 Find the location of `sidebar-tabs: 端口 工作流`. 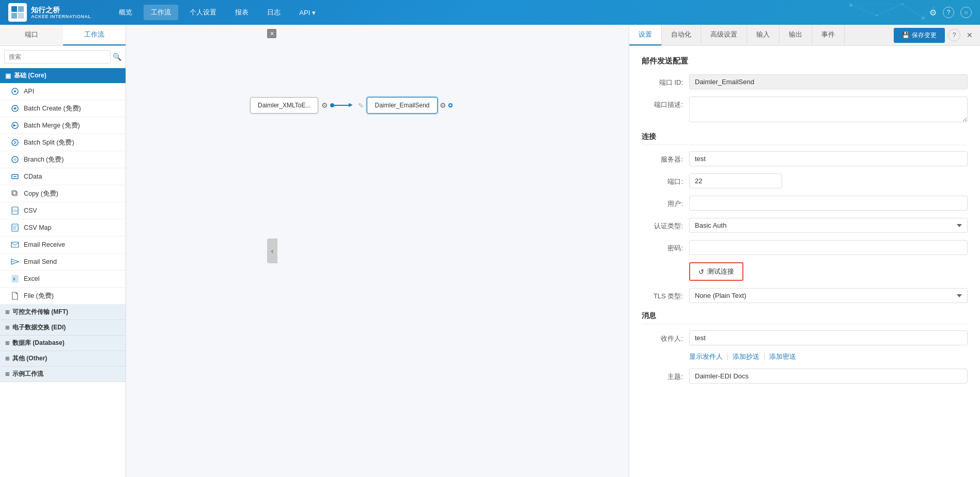

sidebar-tabs: 端口 工作流 is located at coordinates (63, 35).